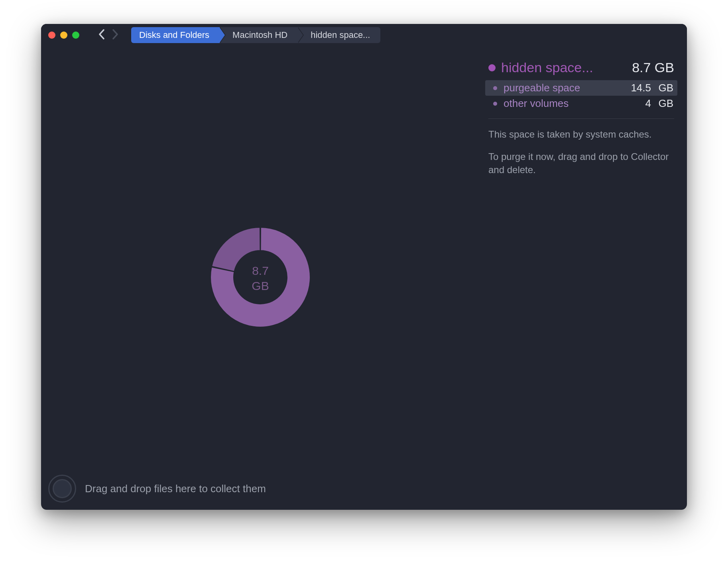 The width and height of the screenshot is (728, 568). Describe the element at coordinates (581, 104) in the screenshot. I see `sidebar-item-other-volumes: other volumes 4 GB` at that location.